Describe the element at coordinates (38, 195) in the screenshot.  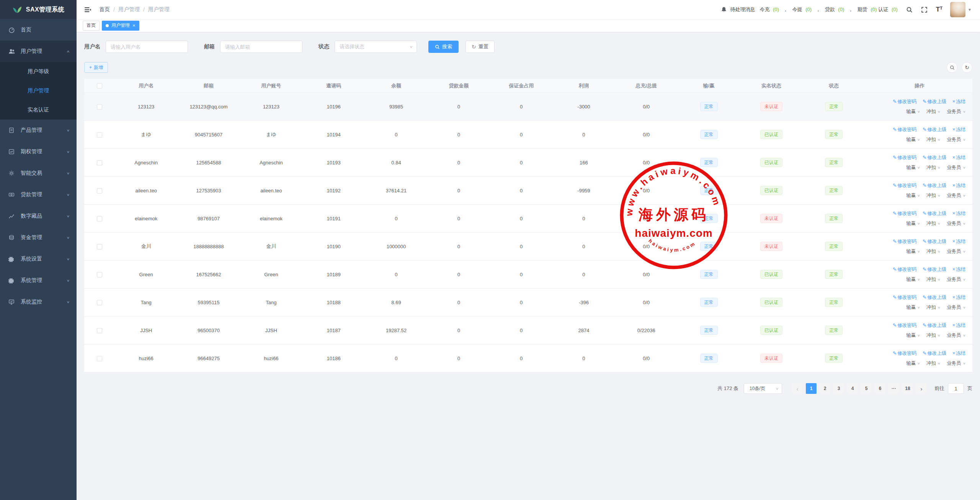
I see `sidebar-item-loan-management: 贷款管理∨` at that location.